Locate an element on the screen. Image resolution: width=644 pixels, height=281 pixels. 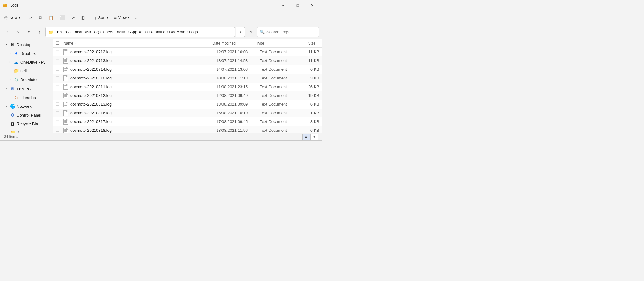
sidebar-item-docmoto: › ⬡ DocMoto is located at coordinates (29, 79).